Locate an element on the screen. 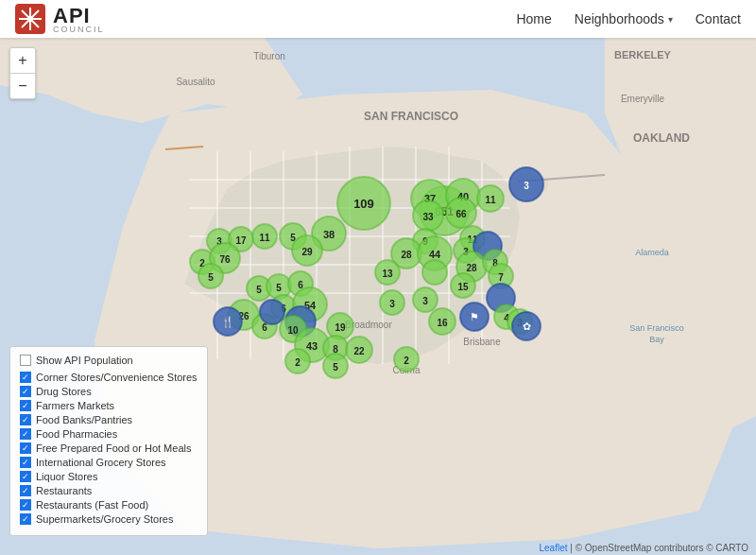 The height and width of the screenshot is (555, 756). attribution-text: | © OpenStreetMap contributors © CARTO is located at coordinates (660, 548).